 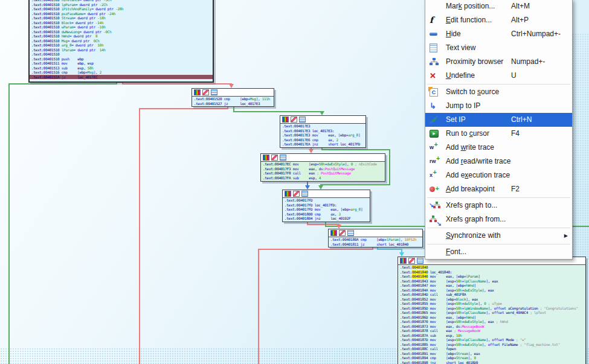 What do you see at coordinates (499, 134) in the screenshot?
I see `menu-item-run-to-cursor: ▶Run to cursorF4` at bounding box center [499, 134].